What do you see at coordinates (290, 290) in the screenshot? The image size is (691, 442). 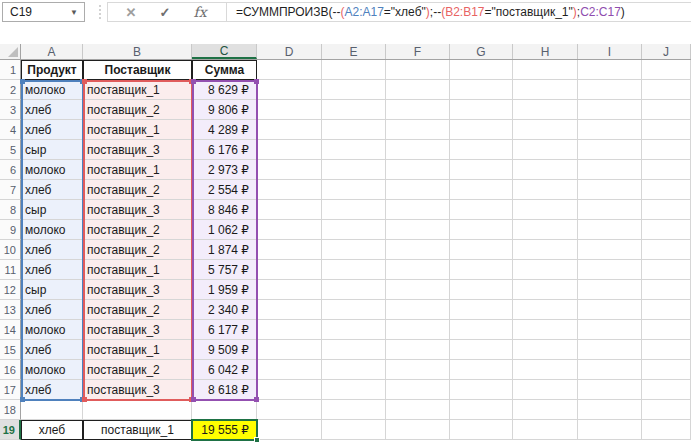 I see `cell-D12` at bounding box center [290, 290].